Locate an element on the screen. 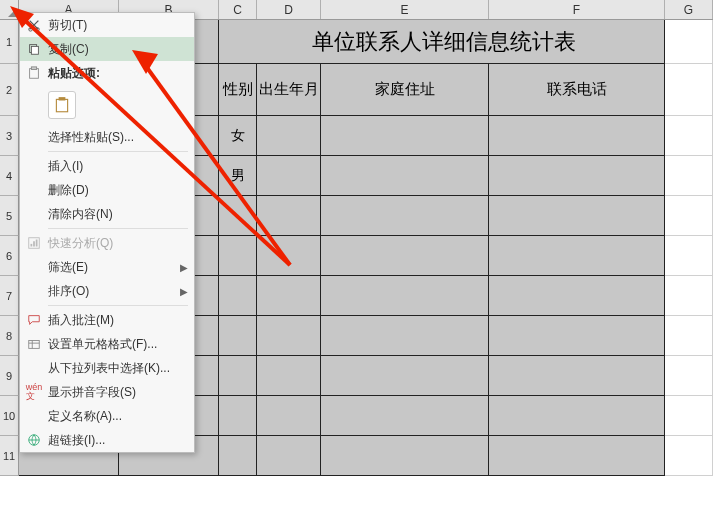  cell-d7 is located at coordinates (289, 296).